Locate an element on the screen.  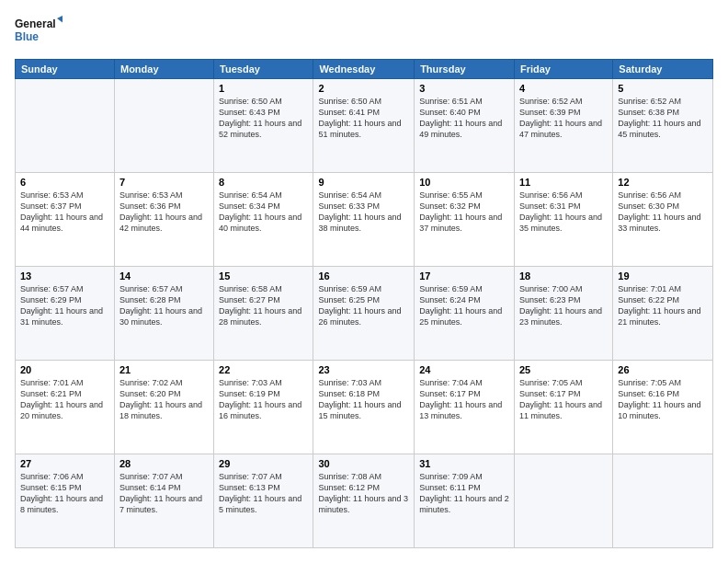
day-cell: 16Sunrise: 6:59 AM Sunset: 6:25 PM Dayli… is located at coordinates (364, 314).